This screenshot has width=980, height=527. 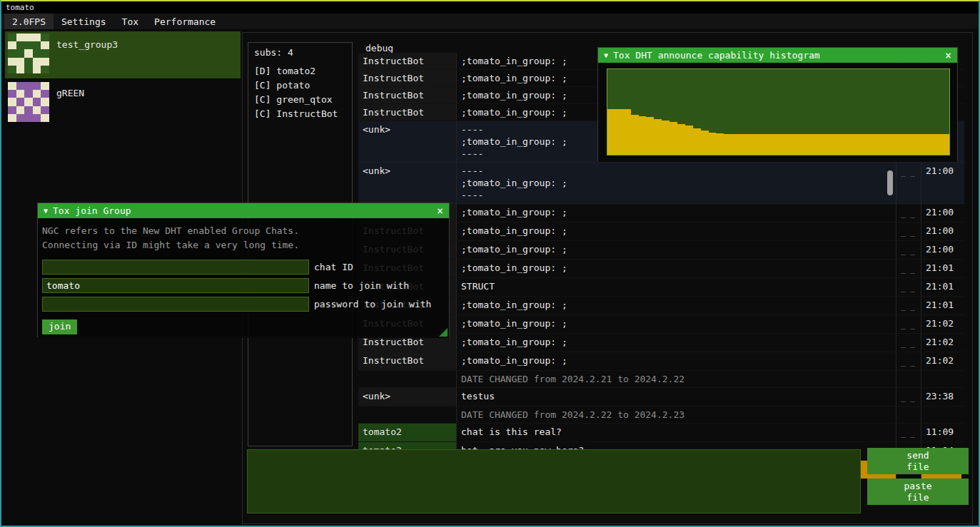 What do you see at coordinates (661, 183) in the screenshot?
I see `message-row: <unk>----;tomato_in_group: ;----_ _21:00` at bounding box center [661, 183].